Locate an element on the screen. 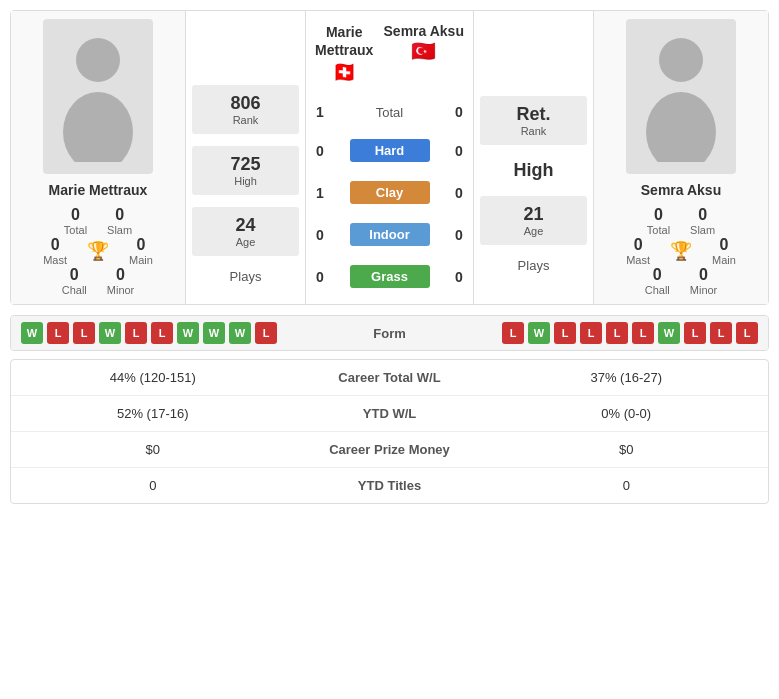 The height and width of the screenshot is (699, 779). right-mid-panel: Ret. Rank High 21 Age Plays is located at coordinates (533, 158).